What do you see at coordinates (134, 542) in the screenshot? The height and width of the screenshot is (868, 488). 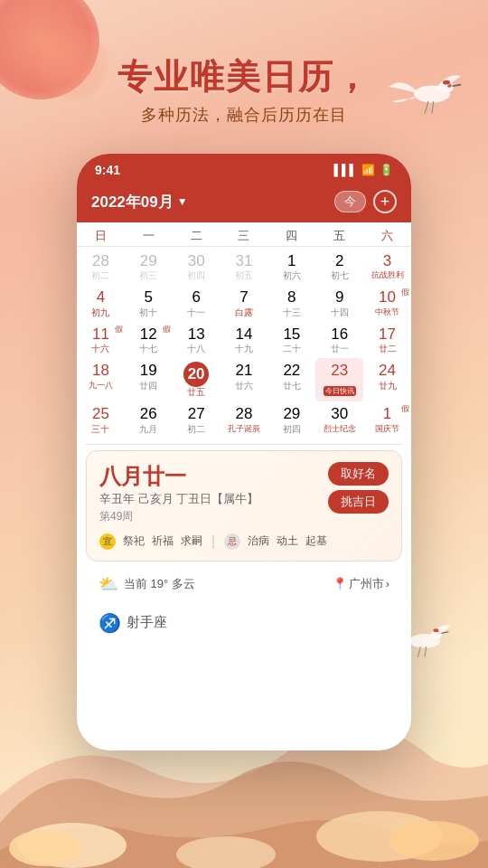 I see `tag-sacrifice: 祭祀` at bounding box center [134, 542].